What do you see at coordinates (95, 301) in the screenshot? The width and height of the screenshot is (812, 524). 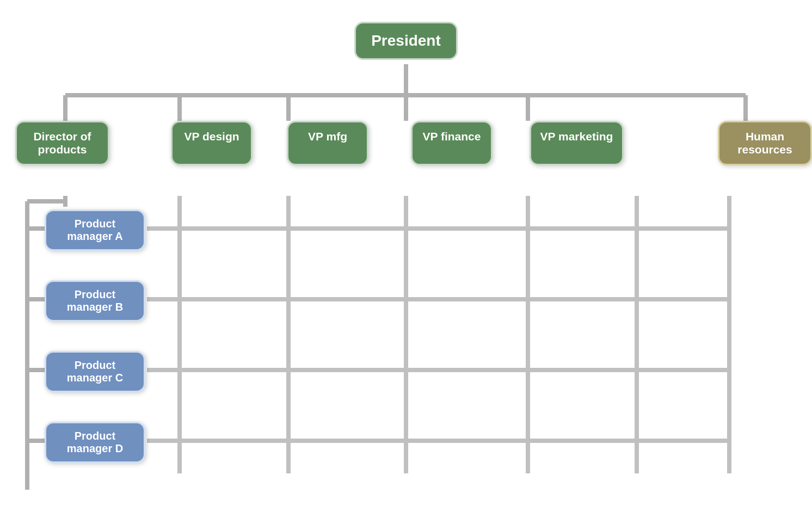 I see `pm-b-node: Product manager B` at bounding box center [95, 301].